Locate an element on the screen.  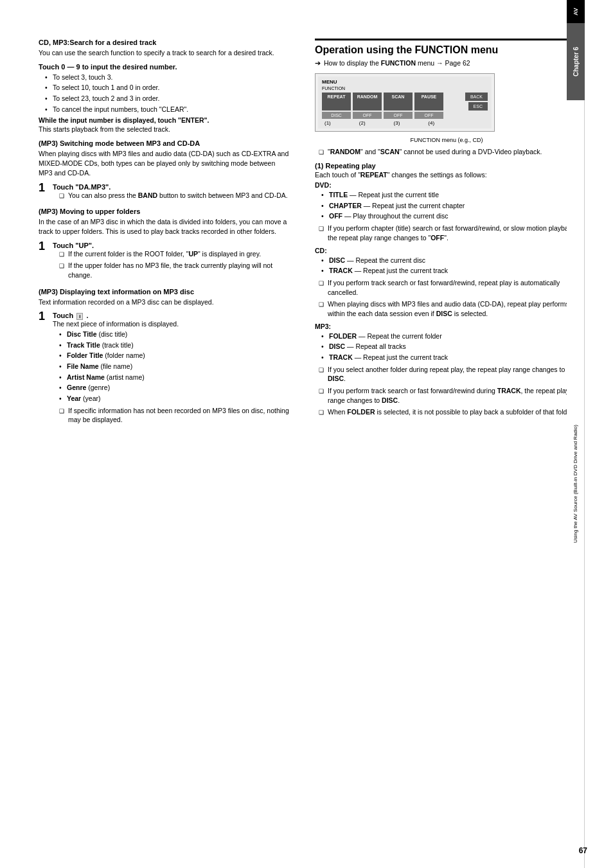
section-body-mp3-display: Text information recorded on a MP3 disc … is located at coordinates (164, 302).